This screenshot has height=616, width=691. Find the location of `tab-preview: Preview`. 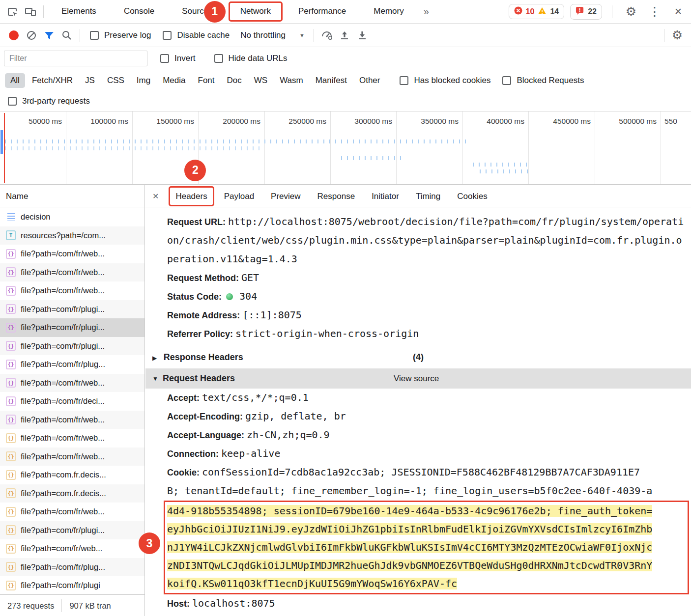

tab-preview: Preview is located at coordinates (286, 196).